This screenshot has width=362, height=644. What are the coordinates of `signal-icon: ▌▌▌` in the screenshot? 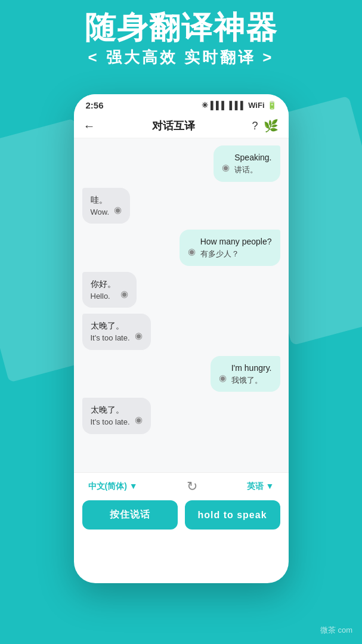 It's located at (219, 105).